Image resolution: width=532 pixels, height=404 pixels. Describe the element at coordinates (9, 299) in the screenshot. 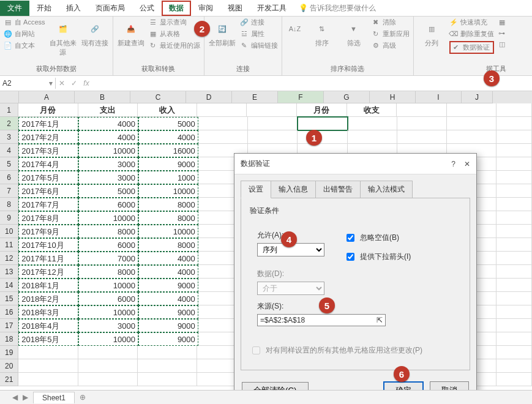

I see `row-header: 15` at that location.